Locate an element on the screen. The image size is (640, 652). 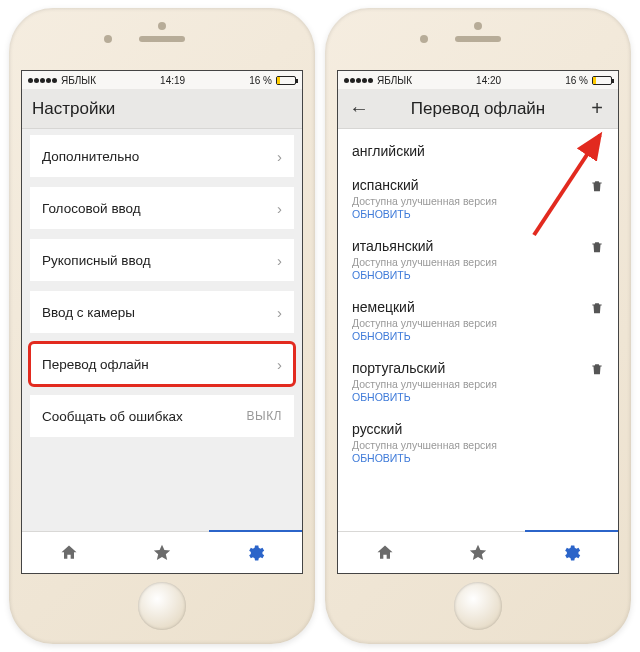
page-title: Перевод офлайн is located at coordinates (478, 109).